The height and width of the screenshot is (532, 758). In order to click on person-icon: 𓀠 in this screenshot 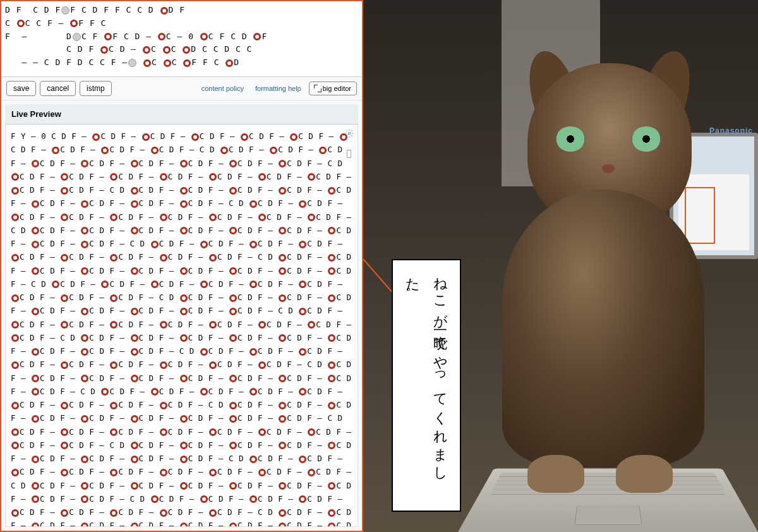, I will do `click(349, 150)`.